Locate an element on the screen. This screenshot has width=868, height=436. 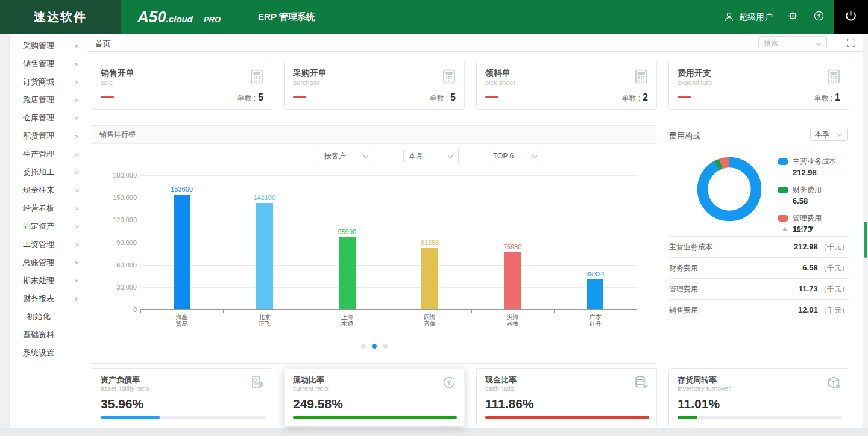
page-scrollbar is located at coordinates (866, 231).